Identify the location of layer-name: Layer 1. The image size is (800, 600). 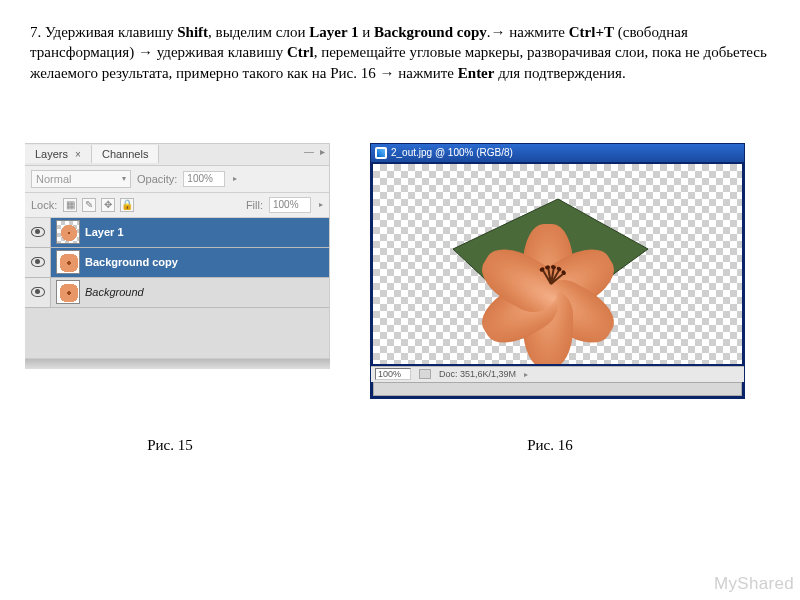
(104, 232).